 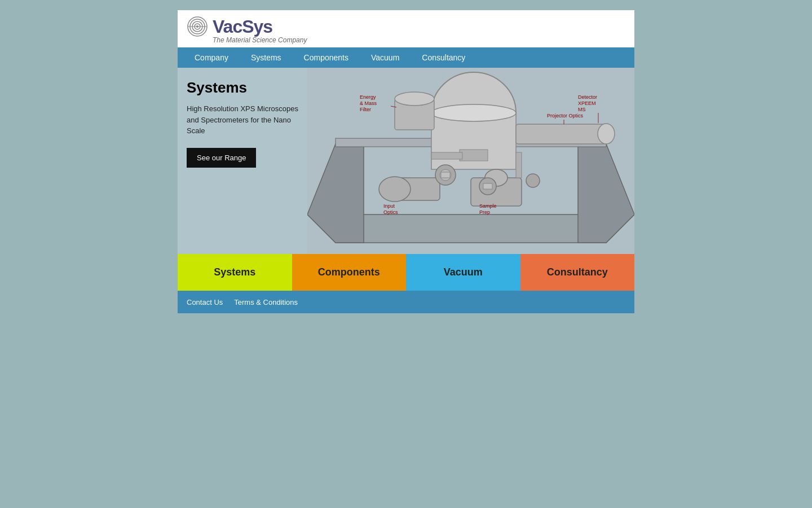 What do you see at coordinates (406, 29) in the screenshot?
I see `header: VacSys The Material Science Company` at bounding box center [406, 29].